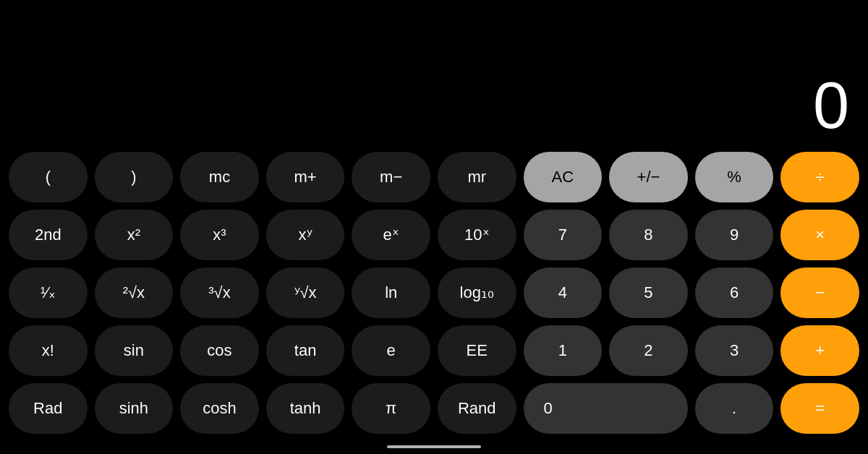 The image size is (868, 454). Describe the element at coordinates (135, 235) in the screenshot. I see `btn-x2: x²` at that location.